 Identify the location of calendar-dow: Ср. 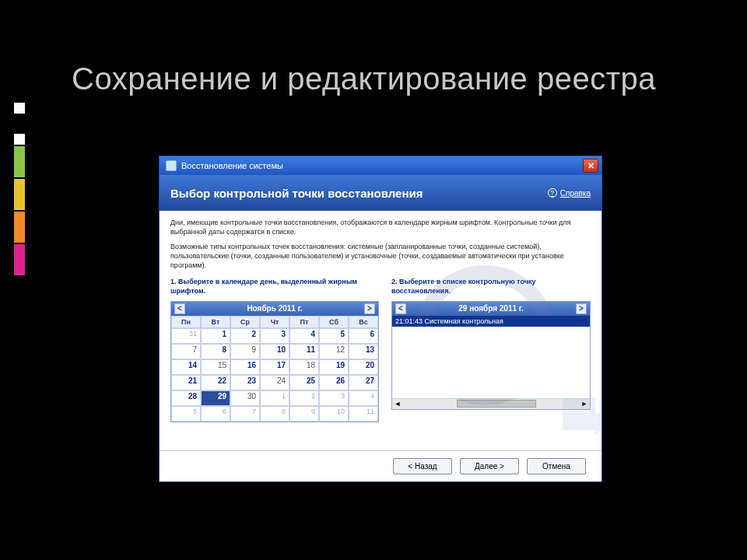
(245, 322).